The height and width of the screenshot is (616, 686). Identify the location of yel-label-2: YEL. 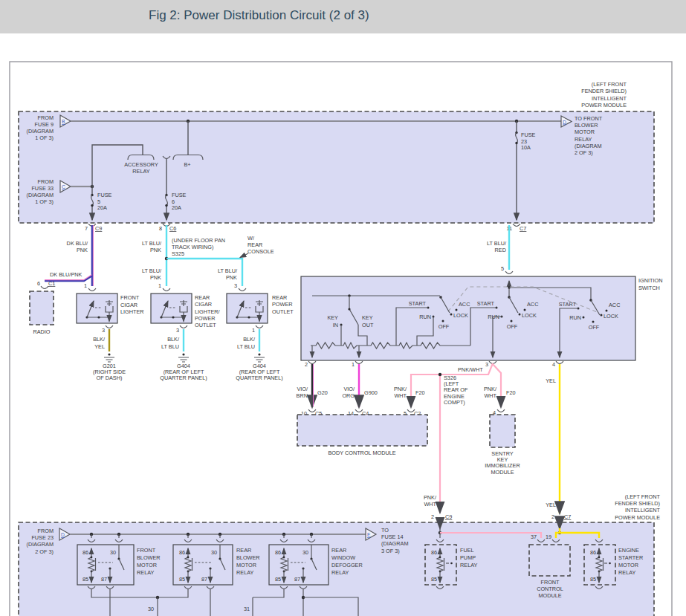
(551, 505).